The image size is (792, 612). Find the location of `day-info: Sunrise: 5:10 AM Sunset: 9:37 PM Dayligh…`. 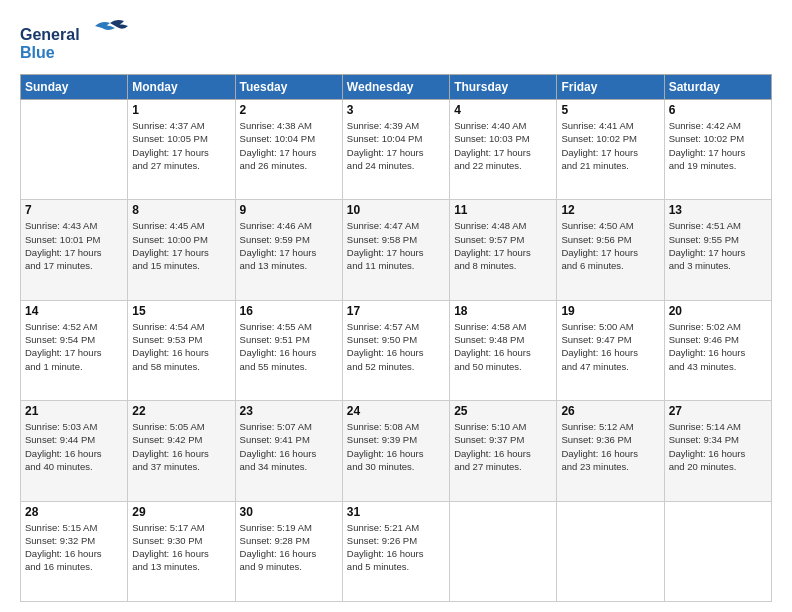

day-info: Sunrise: 5:10 AM Sunset: 9:37 PM Dayligh… is located at coordinates (503, 446).